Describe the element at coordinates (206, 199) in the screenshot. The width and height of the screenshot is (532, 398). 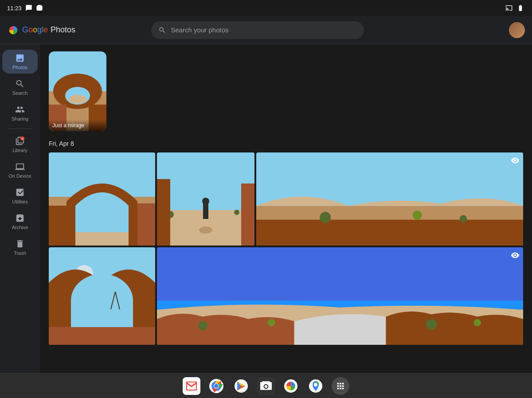
I see `photo-2-image` at that location.